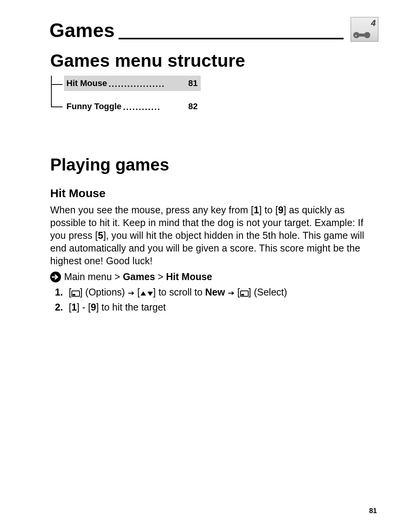 The image size is (417, 532). Describe the element at coordinates (269, 210) in the screenshot. I see `text: ] to [` at that location.